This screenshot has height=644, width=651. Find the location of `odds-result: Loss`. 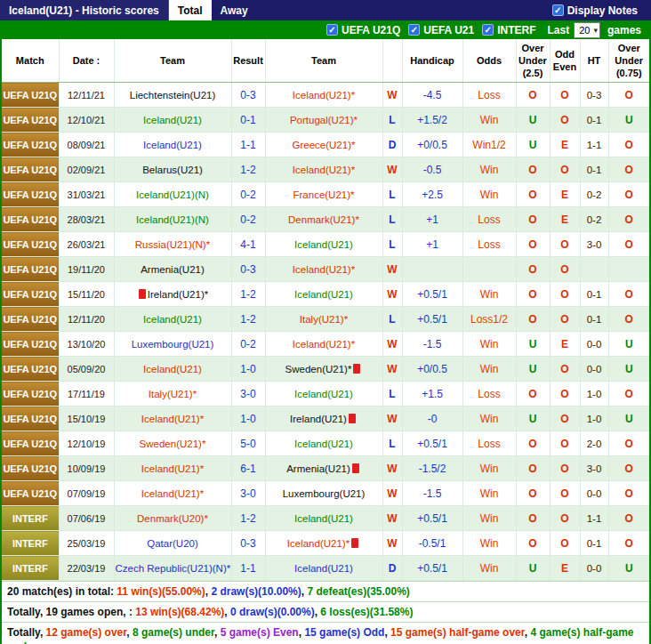

odds-result: Loss is located at coordinates (489, 220).